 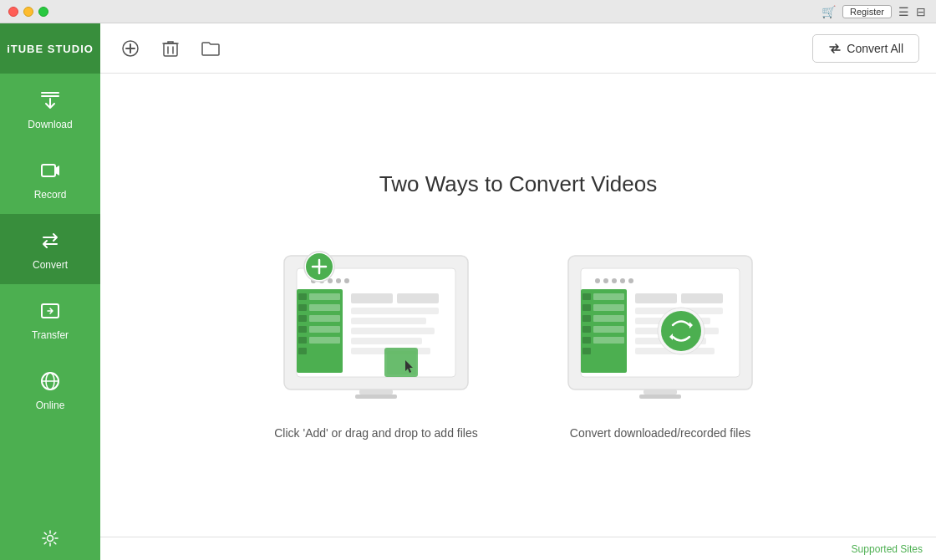 I want to click on method-convert-existing: Convert downloaded/recorded files, so click(x=660, y=339).